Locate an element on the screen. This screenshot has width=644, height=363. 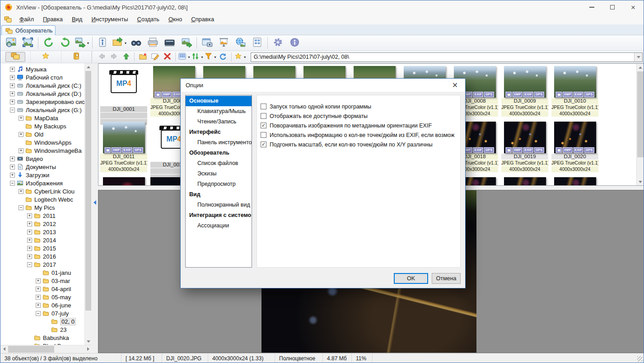
info-button is located at coordinates (294, 43).